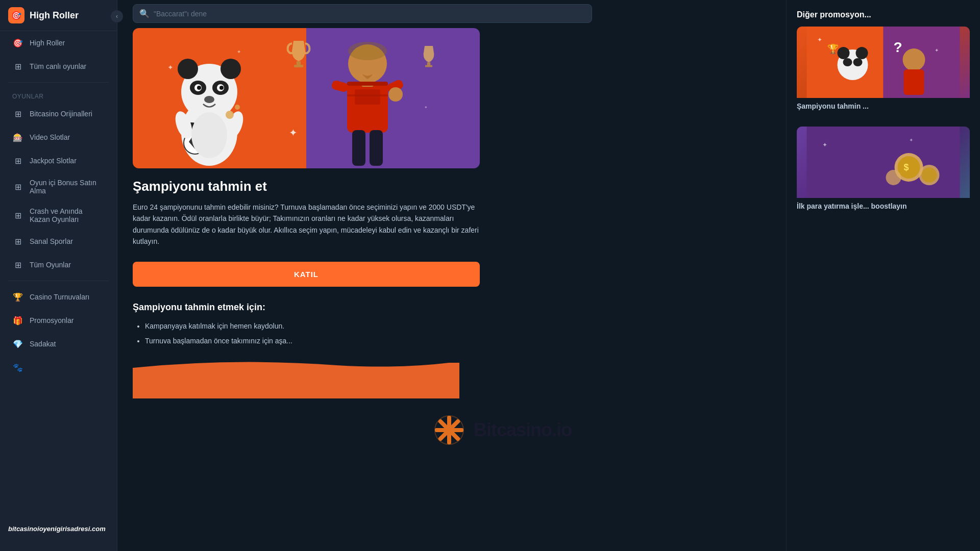  I want to click on promo-card-1-image: ✦ ✦ ? 🏆, so click(883, 62).